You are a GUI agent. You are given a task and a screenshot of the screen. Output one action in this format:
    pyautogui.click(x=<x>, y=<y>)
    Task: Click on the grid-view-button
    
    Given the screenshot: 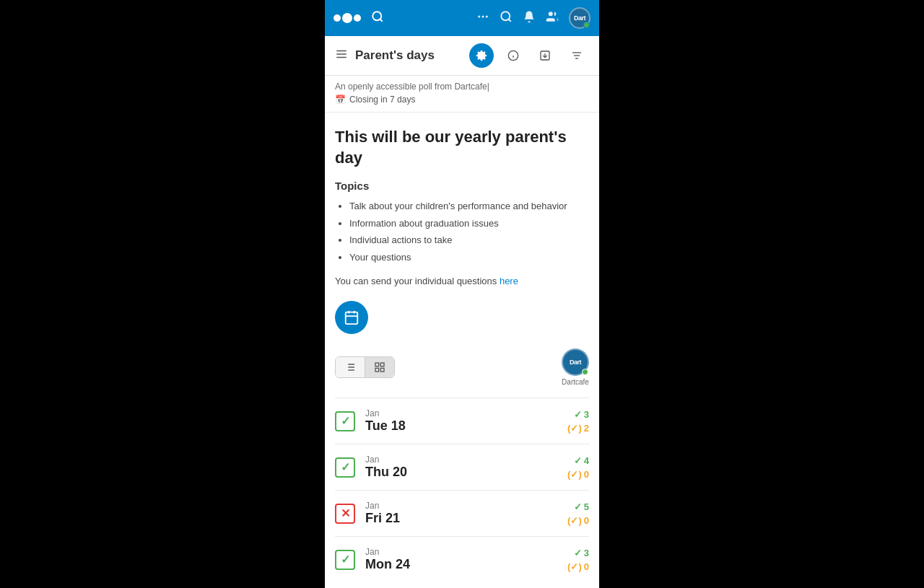 What is the action you would take?
    pyautogui.click(x=380, y=367)
    